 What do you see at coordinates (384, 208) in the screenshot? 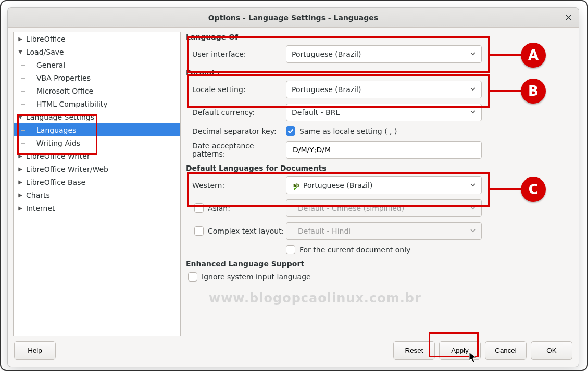
I see `asian-combo: Default - Chinese (simplified)` at bounding box center [384, 208].